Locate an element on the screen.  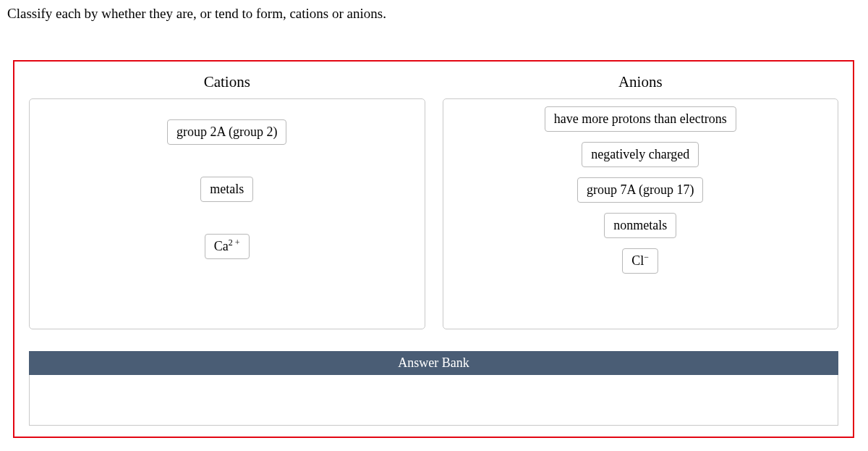
chip-metals: metals is located at coordinates (227, 190).